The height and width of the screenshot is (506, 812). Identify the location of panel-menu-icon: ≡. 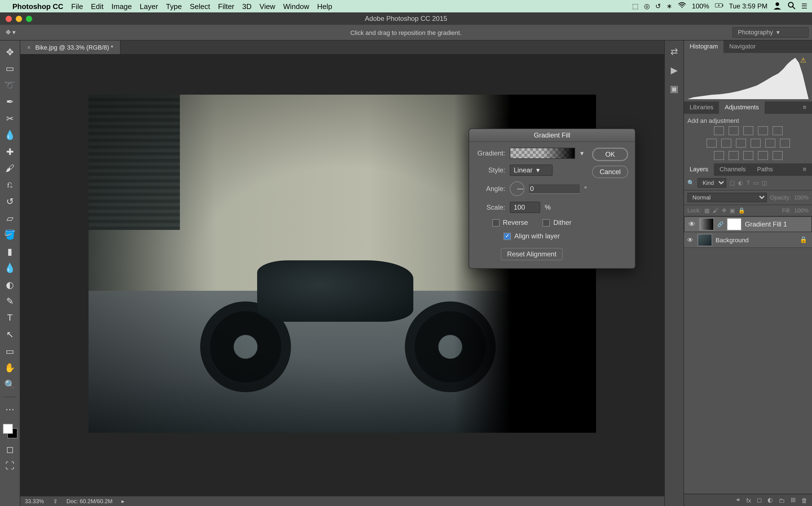
(804, 169).